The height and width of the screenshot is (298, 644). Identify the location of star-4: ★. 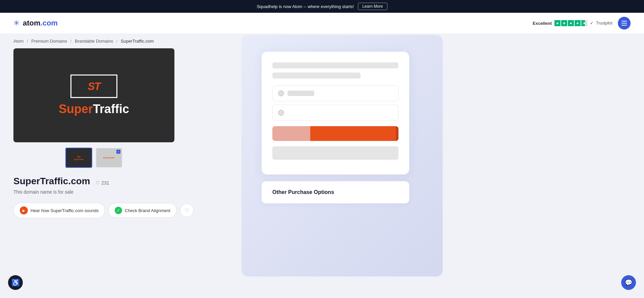
(578, 23).